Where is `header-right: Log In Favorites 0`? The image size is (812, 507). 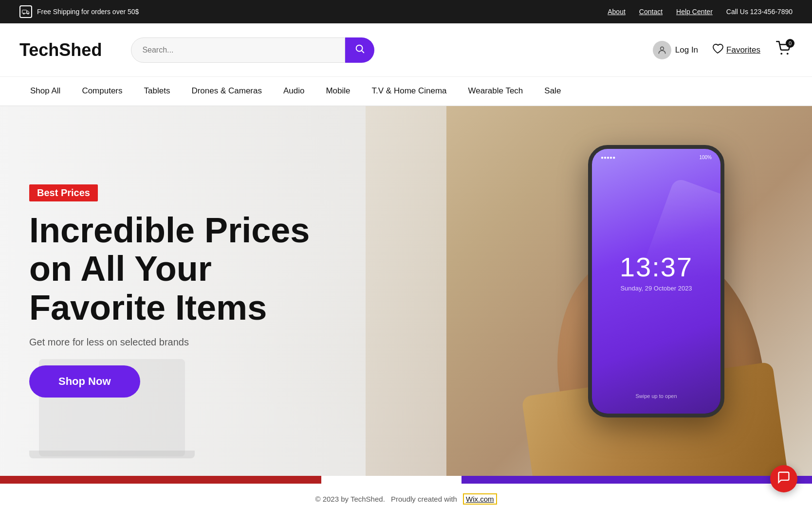
header-right: Log In Favorites 0 is located at coordinates (722, 50).